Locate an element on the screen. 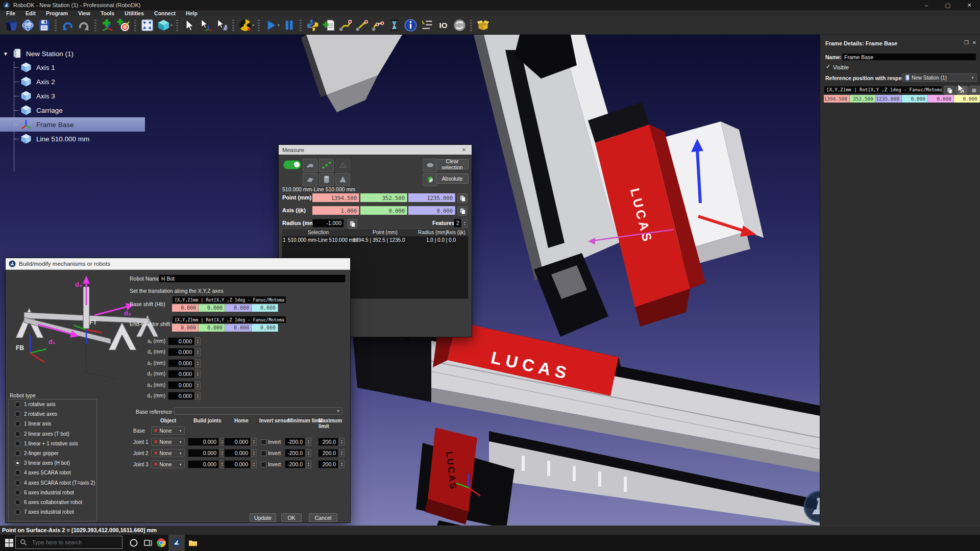 This screenshot has height=551, width=980. tree-item-axis-1: Axis 1 is located at coordinates (72, 67).